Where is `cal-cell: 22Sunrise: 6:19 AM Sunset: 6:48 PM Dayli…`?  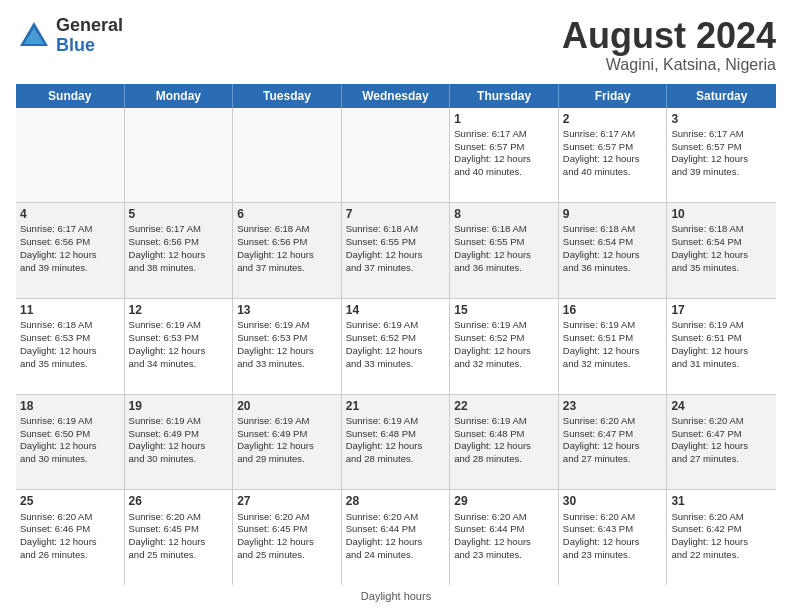
cal-cell: 22Sunrise: 6:19 AM Sunset: 6:48 PM Dayli… is located at coordinates (504, 442).